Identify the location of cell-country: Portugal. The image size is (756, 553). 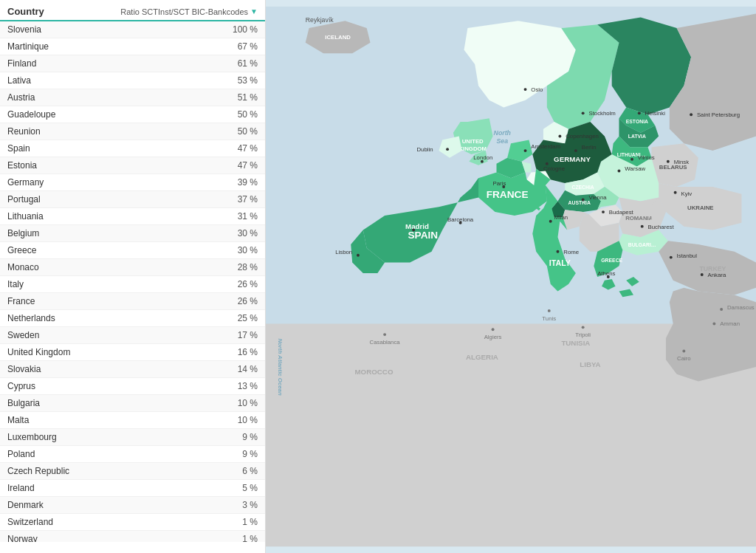
(24, 199).